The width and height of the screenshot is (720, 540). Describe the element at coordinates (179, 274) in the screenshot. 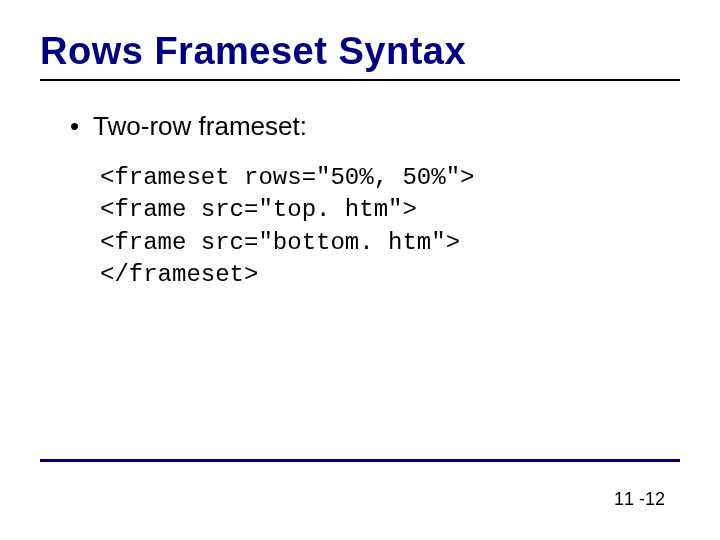

I see `code-line-4: </frameset>` at that location.